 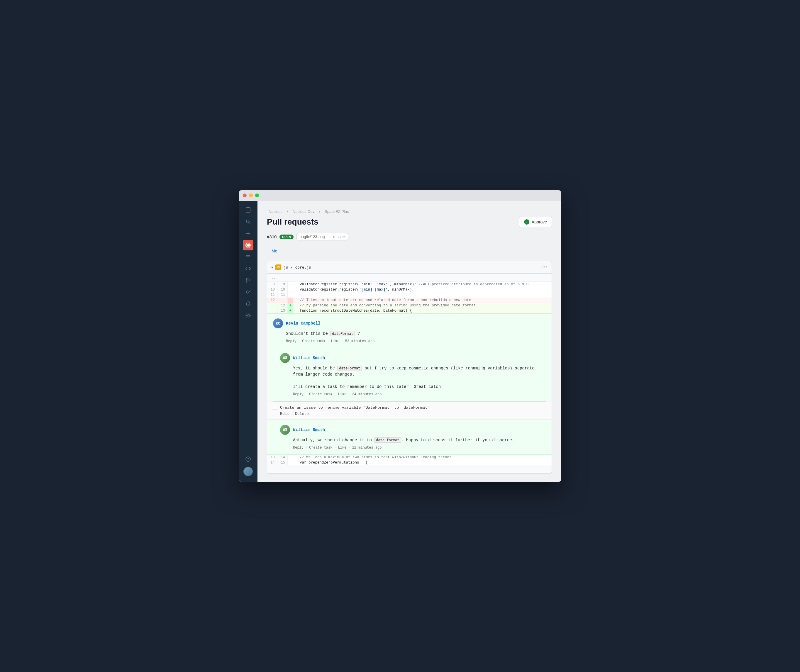 What do you see at coordinates (335, 341) in the screenshot?
I see `comment-1-like: Like` at bounding box center [335, 341].